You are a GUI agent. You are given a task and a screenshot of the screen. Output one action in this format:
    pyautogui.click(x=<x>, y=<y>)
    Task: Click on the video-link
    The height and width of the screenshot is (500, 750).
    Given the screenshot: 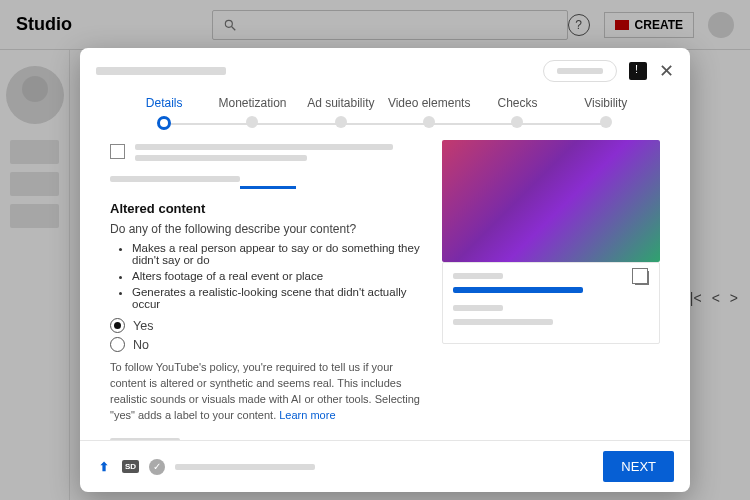 What is the action you would take?
    pyautogui.click(x=518, y=290)
    